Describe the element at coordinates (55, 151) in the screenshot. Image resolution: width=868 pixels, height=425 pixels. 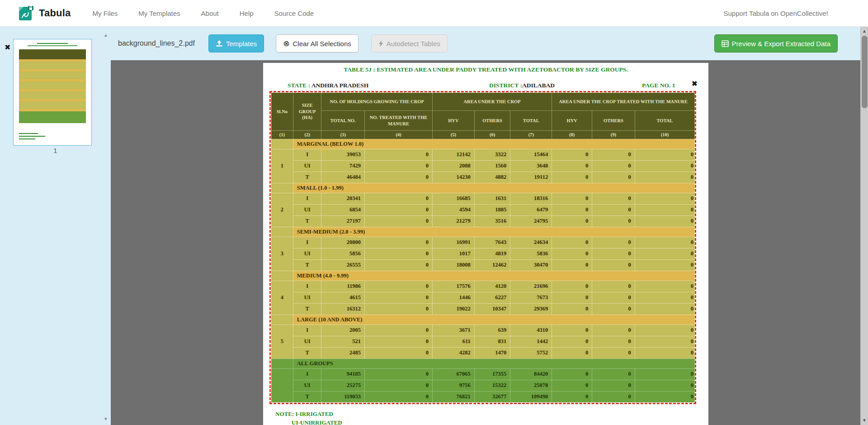
I see `thumbnail-page-number: 1` at that location.